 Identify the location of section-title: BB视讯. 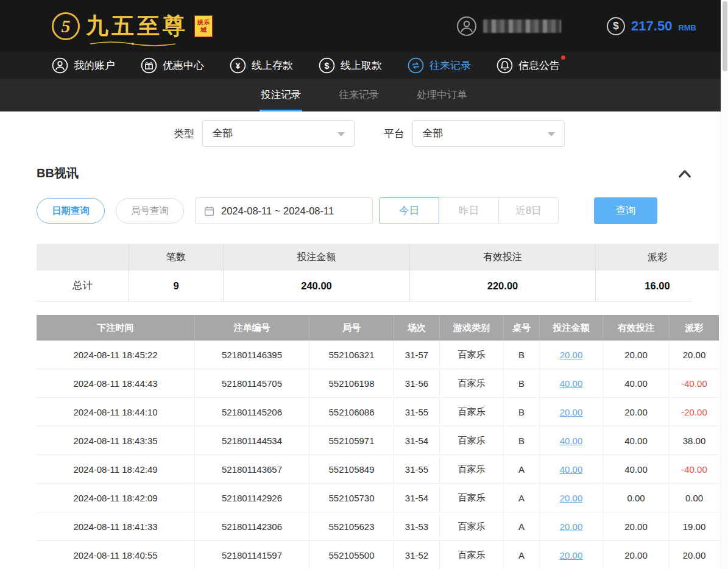
(57, 173).